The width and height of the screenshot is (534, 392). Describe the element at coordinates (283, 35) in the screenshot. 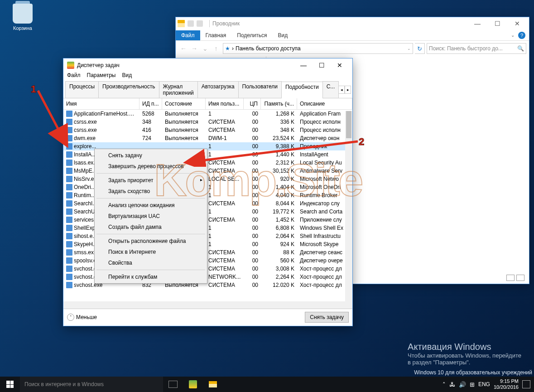

I see `ribbon-view: Вид` at that location.